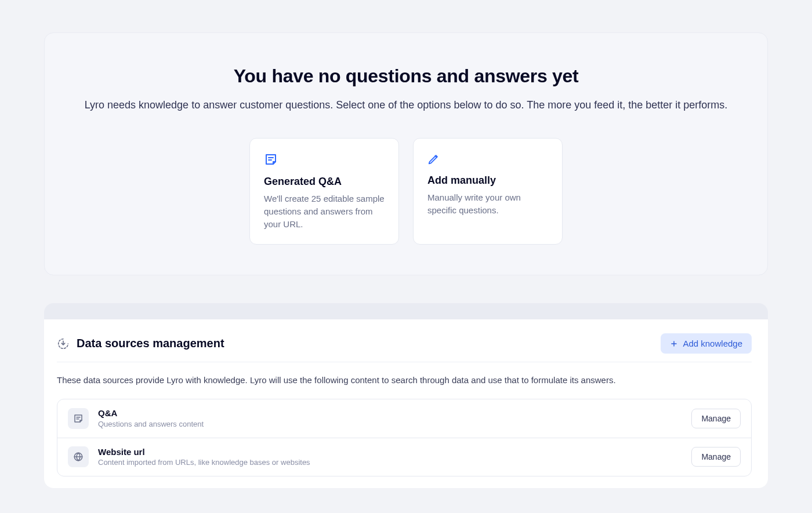 The height and width of the screenshot is (513, 812). Describe the element at coordinates (706, 343) in the screenshot. I see `add-knowledge-button: Add knowledge` at that location.